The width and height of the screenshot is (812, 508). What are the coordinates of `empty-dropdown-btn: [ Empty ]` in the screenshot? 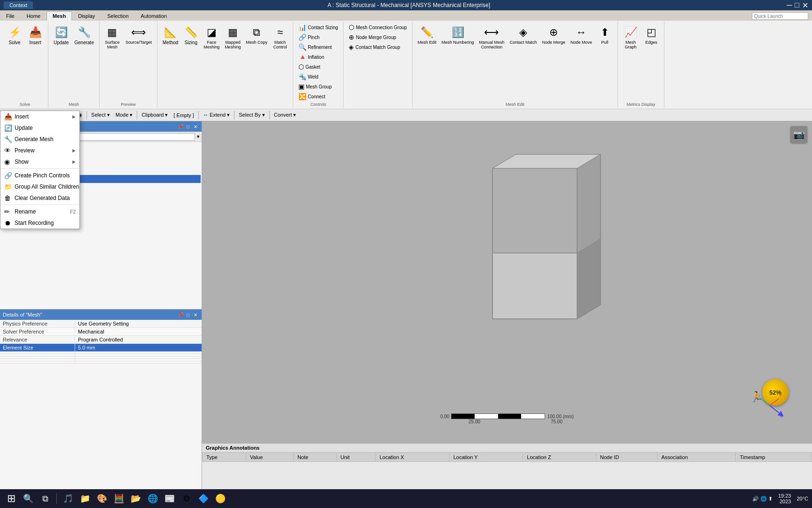 It's located at (183, 115).